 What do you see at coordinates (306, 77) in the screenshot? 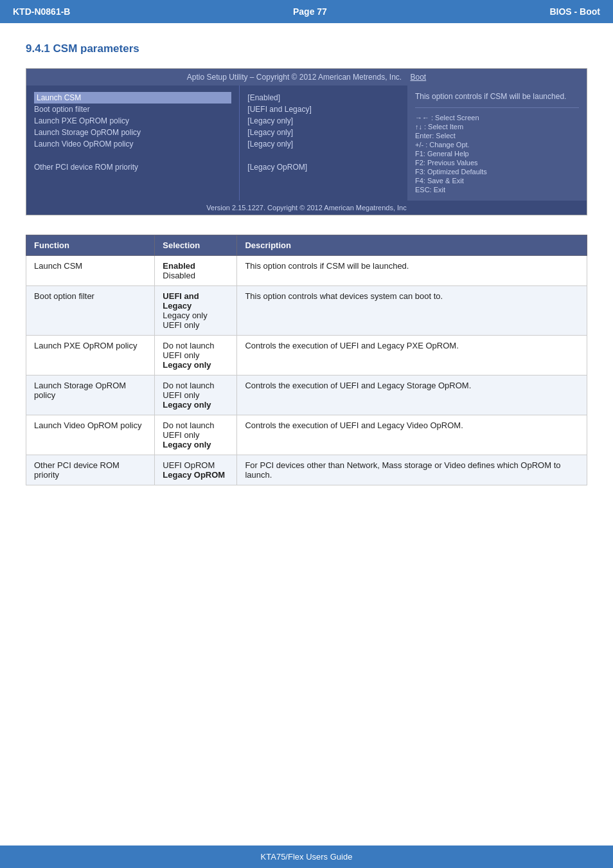
I see `bios-header-bar: Aptio Setup Utility – Copyright © 2012 A…` at bounding box center [306, 77].